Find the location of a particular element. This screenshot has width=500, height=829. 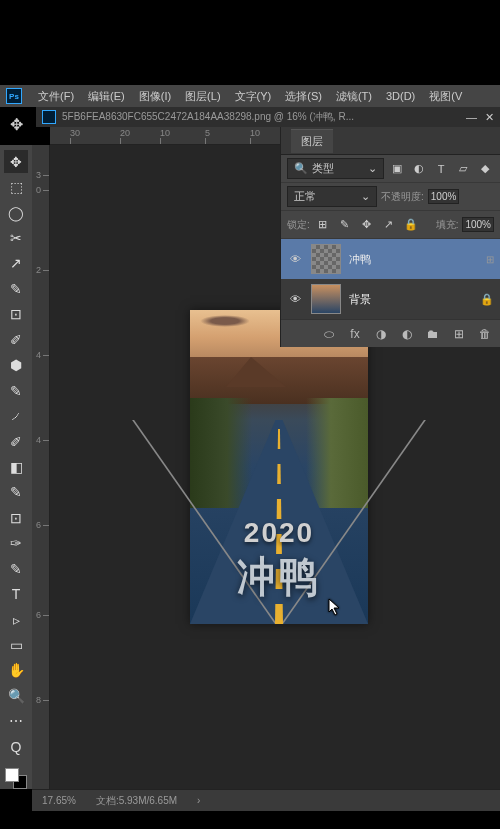

tool-13: ✎ is located at coordinates (16, 492).